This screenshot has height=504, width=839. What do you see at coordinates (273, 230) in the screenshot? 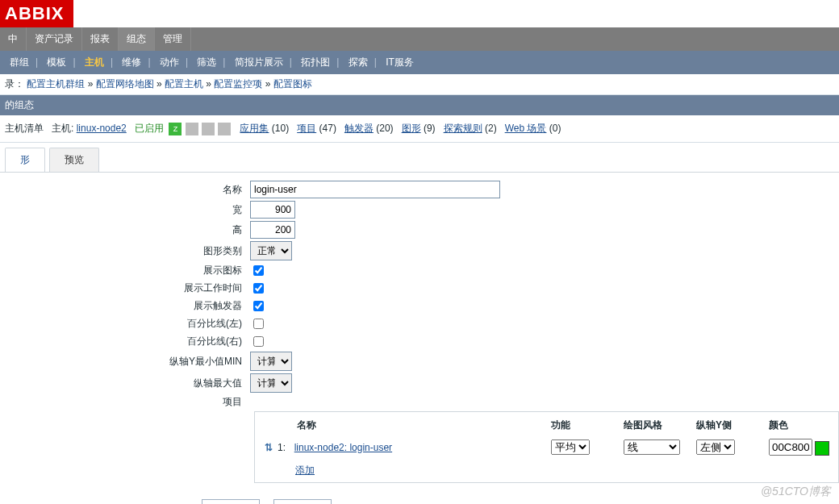
I see `height-input` at bounding box center [273, 230].